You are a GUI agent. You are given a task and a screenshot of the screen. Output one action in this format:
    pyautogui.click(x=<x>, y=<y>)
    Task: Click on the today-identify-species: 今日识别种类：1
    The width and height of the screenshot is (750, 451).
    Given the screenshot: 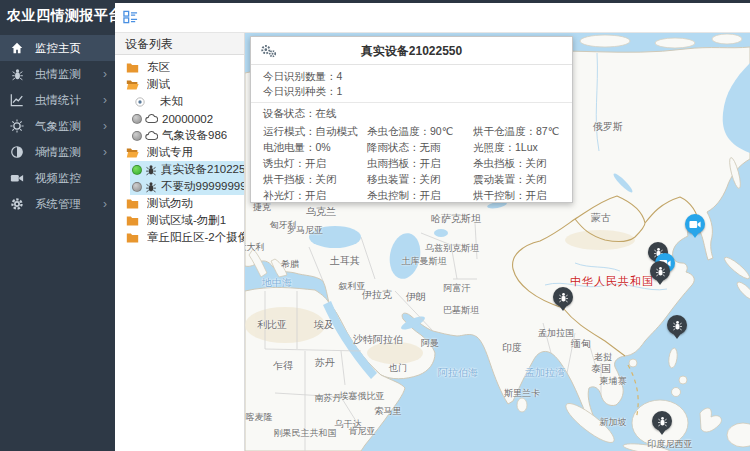 What is the action you would take?
    pyautogui.click(x=412, y=92)
    